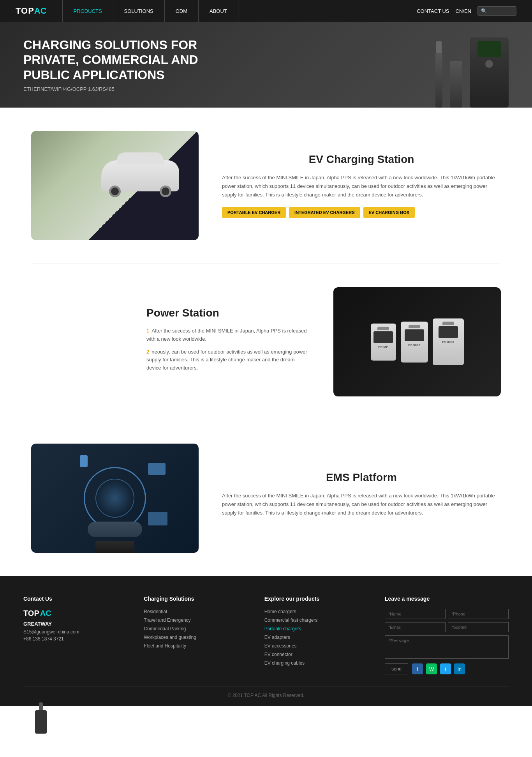 This screenshot has width=532, height=757. What do you see at coordinates (266, 65) in the screenshot?
I see `hero-section: CHARGING SOLUTIONS FOR PRIVATE, COMMERCI…` at bounding box center [266, 65].